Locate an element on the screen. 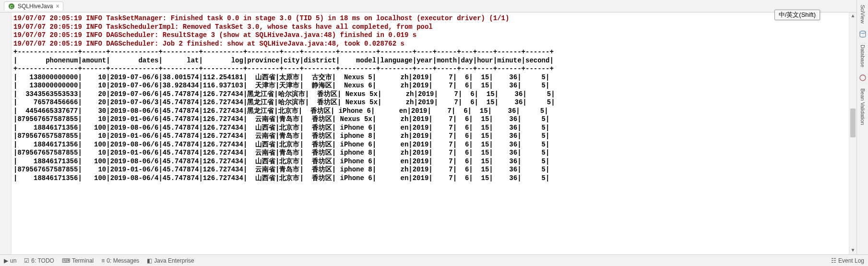 The height and width of the screenshot is (266, 868). toolwindow-messages: ≡0: Messages is located at coordinates (120, 261).